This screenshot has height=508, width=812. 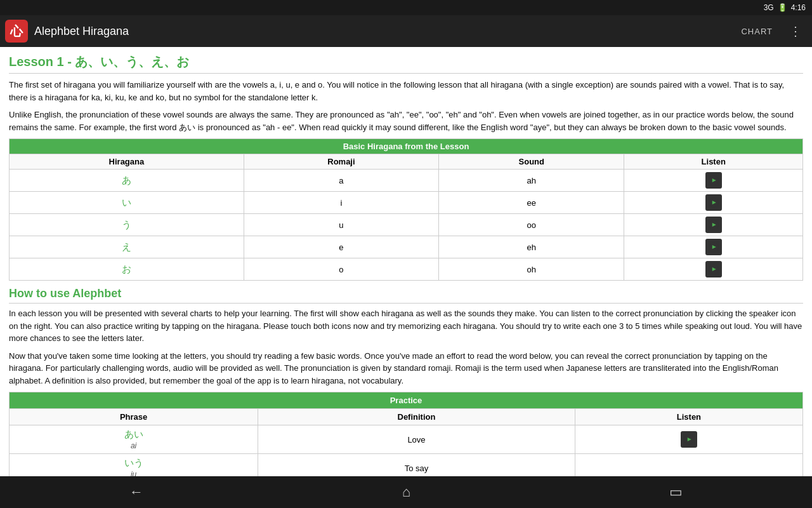 I want to click on how-to-use-paragraph-2: Now that you've taken some time looking …, so click(x=406, y=368).